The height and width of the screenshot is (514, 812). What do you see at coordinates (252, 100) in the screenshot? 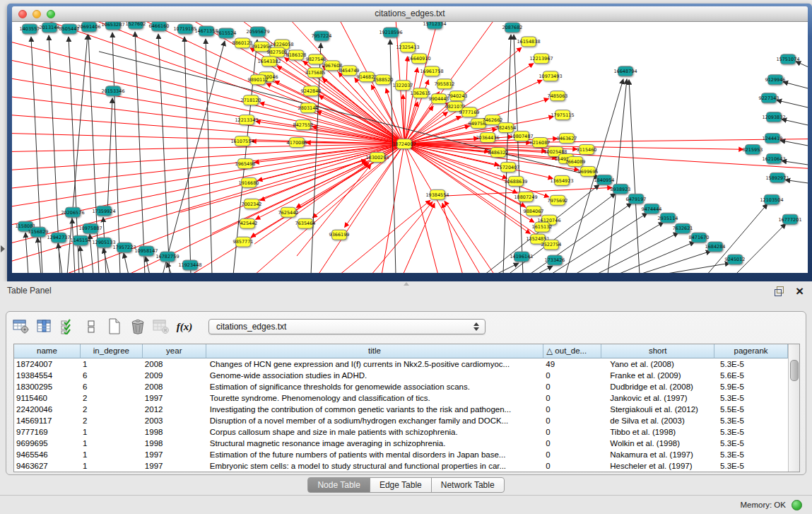
I see `graph-node: 2718120` at bounding box center [252, 100].